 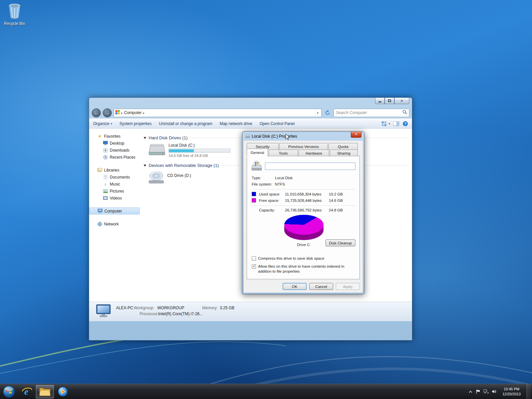 I want to click on sidebar-item-favorites: ★ Favorites, so click(x=115, y=136).